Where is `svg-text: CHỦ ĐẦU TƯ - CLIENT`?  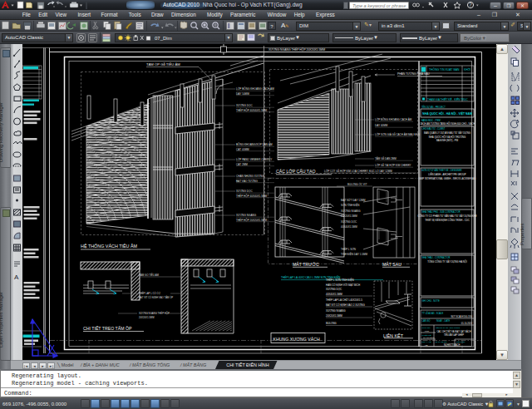
svg-text: CHỦ ĐẦU TƯ - CLIENT is located at coordinates (434, 128).